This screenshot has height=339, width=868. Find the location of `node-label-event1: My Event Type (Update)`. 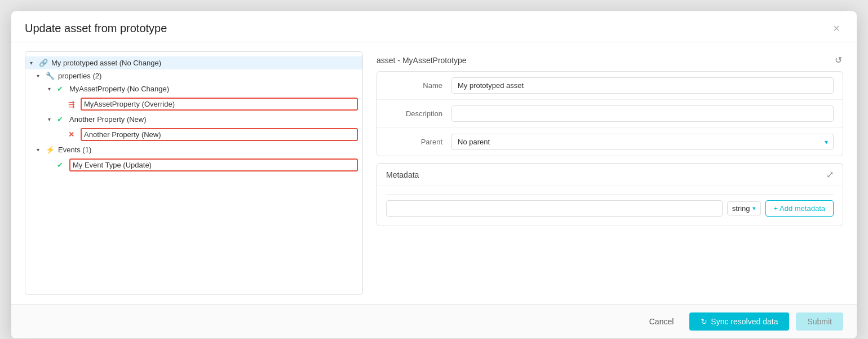

node-label-event1: My Event Type (Update) is located at coordinates (214, 165).